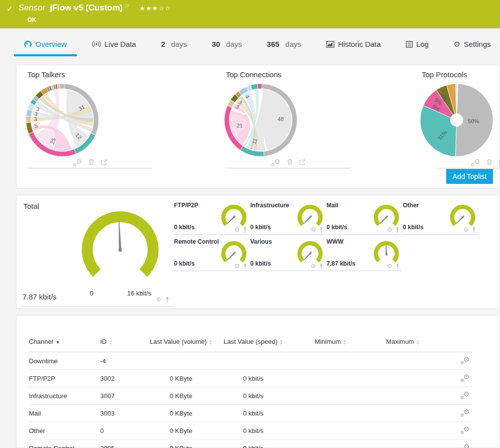  I want to click on channel-gauge-label: FTP/P2P, so click(186, 205).